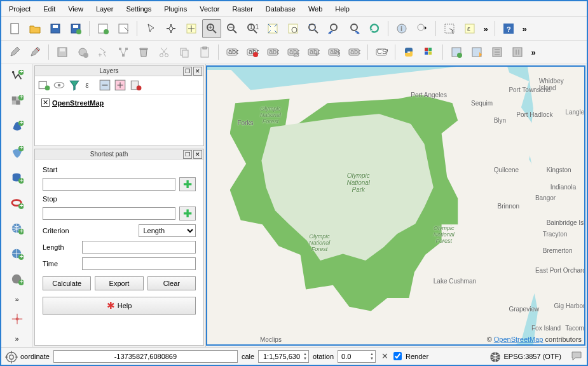 This screenshot has width=588, height=366. Describe the element at coordinates (372, 356) in the screenshot. I see `rotation-spin-arrows-icon: ▲▼` at that location.